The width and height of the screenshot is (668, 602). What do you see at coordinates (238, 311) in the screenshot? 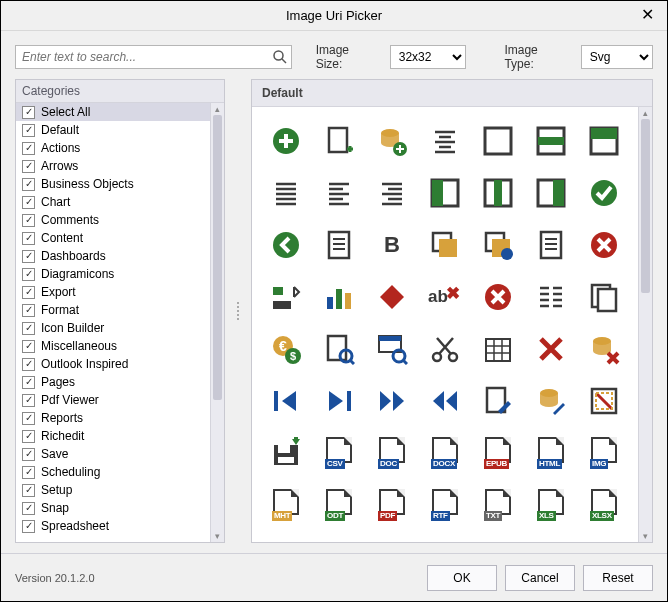
I see `splitter-grip` at bounding box center [238, 311].